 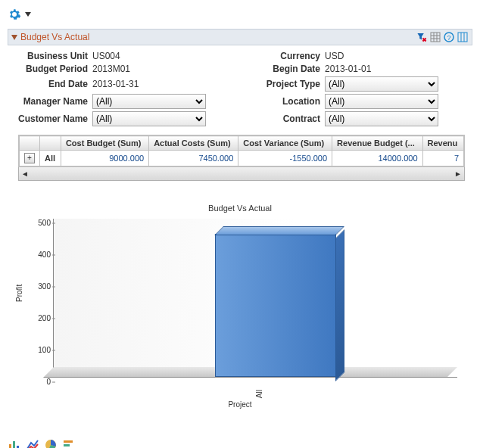 What do you see at coordinates (463, 37) in the screenshot?
I see `columns-icon` at bounding box center [463, 37].